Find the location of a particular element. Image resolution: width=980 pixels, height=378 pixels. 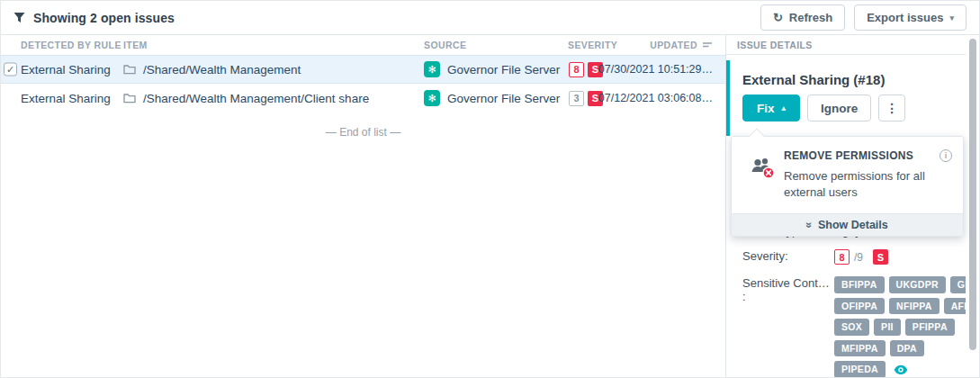

more-actions-button: ⋮ is located at coordinates (892, 108).